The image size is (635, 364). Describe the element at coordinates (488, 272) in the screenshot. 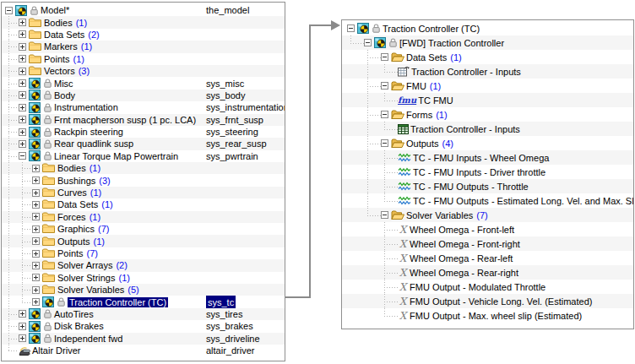

I see `tree-row: XWheel Omega - Rear-right` at that location.